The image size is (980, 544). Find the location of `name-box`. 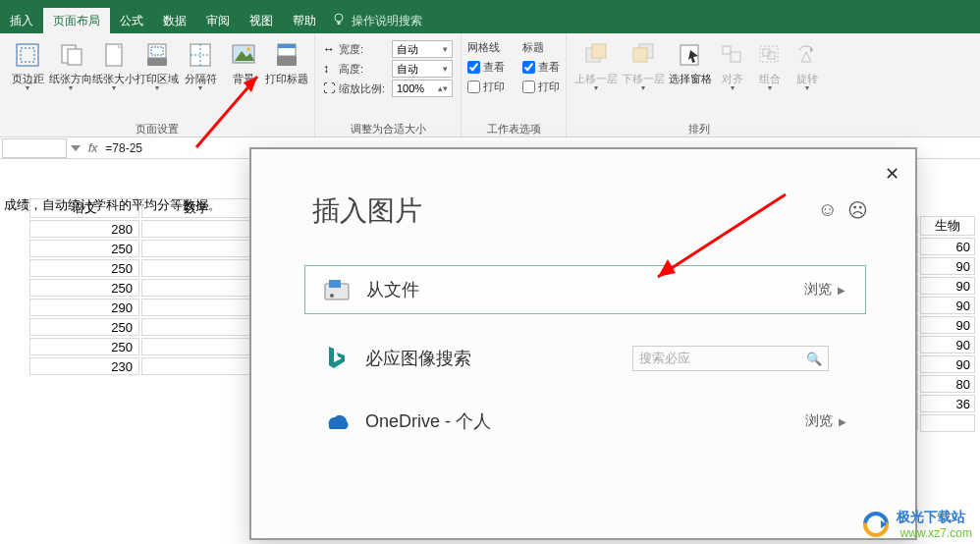

name-box is located at coordinates (34, 148).